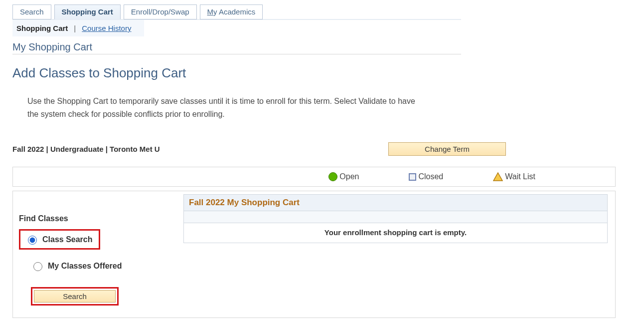 The width and height of the screenshot is (644, 320). Describe the element at coordinates (88, 12) in the screenshot. I see `tab-shopping-cart: Shopping Cart` at that location.